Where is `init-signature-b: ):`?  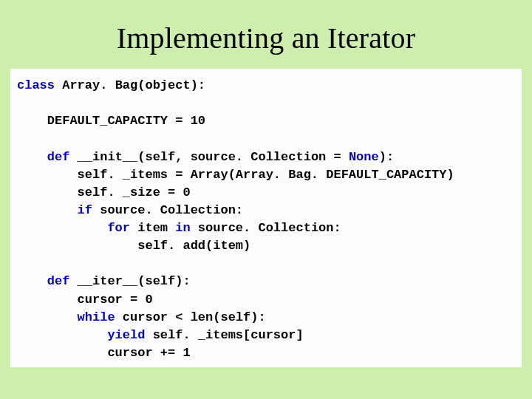 init-signature-b: ): is located at coordinates (386, 157).